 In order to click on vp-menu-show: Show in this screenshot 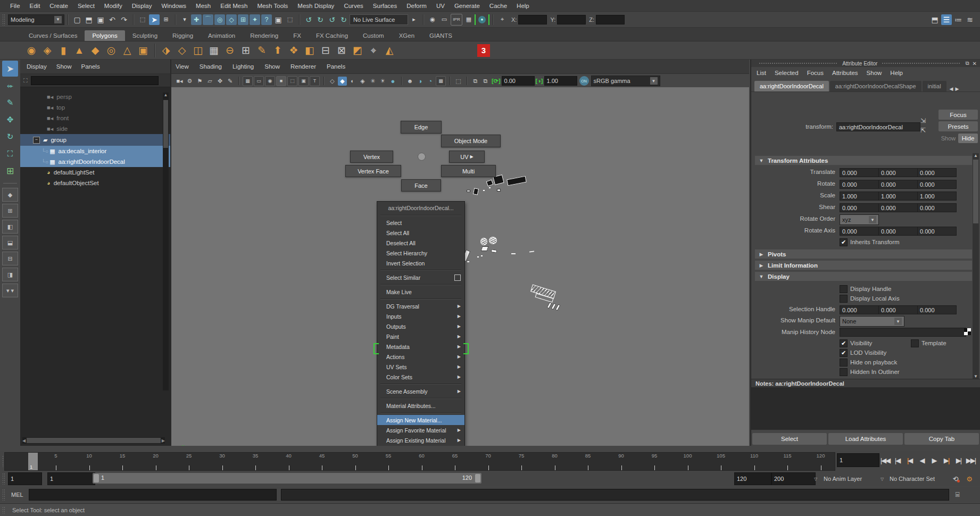, I will do `click(272, 66)`.